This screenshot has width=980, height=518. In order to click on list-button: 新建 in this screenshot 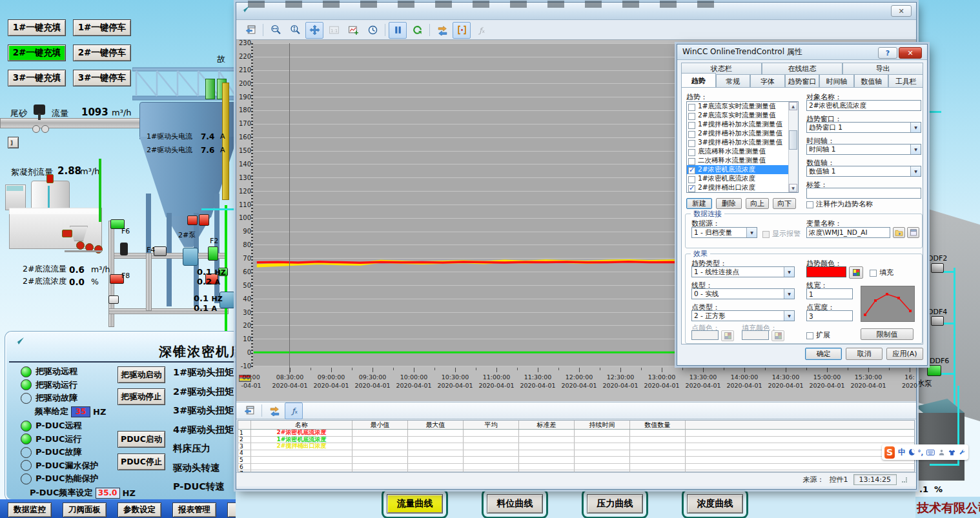, I will do `click(699, 204)`.